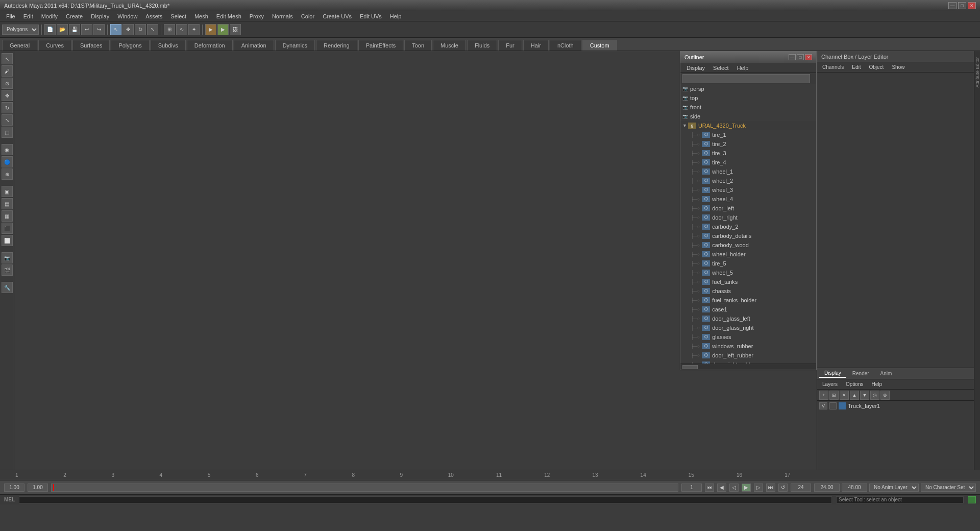 This screenshot has width=980, height=531. I want to click on move-btn: ✥, so click(7, 95).